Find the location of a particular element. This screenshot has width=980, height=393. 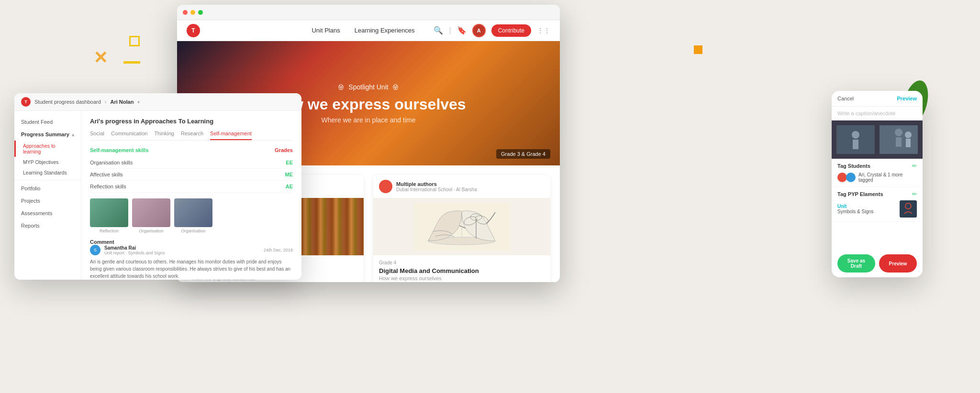

tabs-bar: Social Communication Thinking Research S… is located at coordinates (191, 136).